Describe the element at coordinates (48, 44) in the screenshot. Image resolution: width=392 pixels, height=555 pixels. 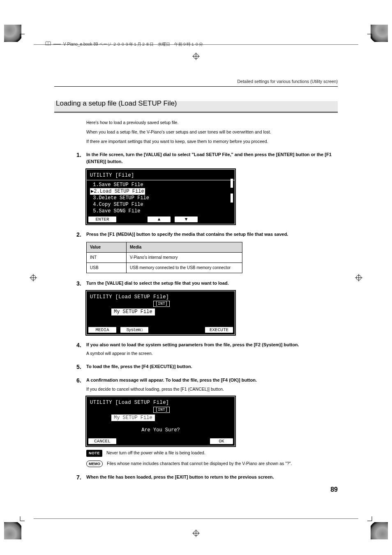
I see `book-icon` at that location.